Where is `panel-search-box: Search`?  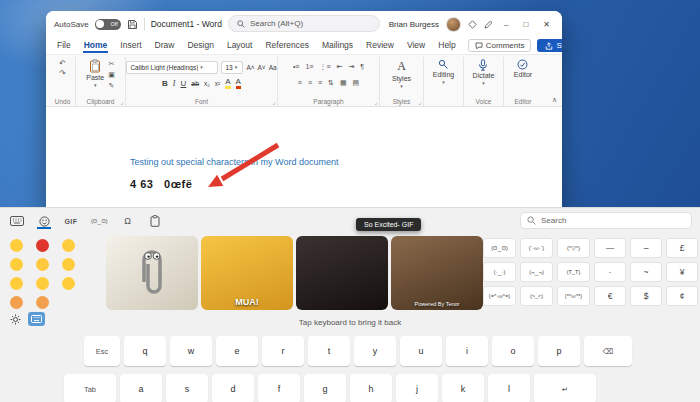
panel-search-box: Search is located at coordinates (606, 220).